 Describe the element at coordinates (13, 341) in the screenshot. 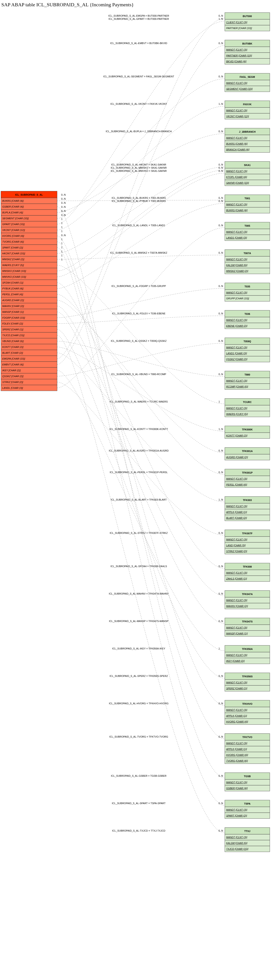

I see `table-field: VBUND [CHAR (6)]` at that location.